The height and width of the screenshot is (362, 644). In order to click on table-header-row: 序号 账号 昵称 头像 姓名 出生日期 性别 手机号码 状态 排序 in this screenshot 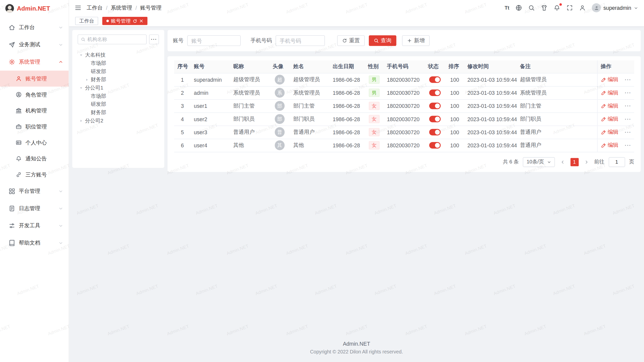, I will do `click(404, 67)`.